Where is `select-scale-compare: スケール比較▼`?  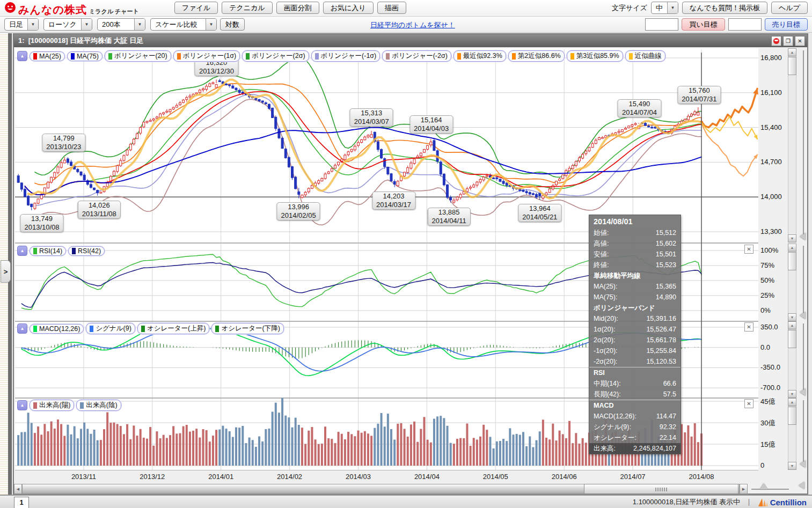 select-scale-compare: スケール比較▼ is located at coordinates (184, 25).